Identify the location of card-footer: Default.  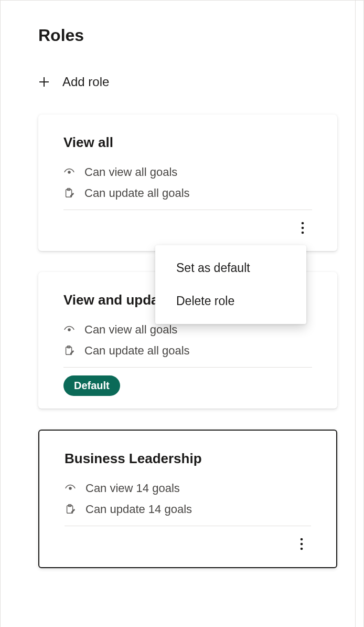
(188, 385).